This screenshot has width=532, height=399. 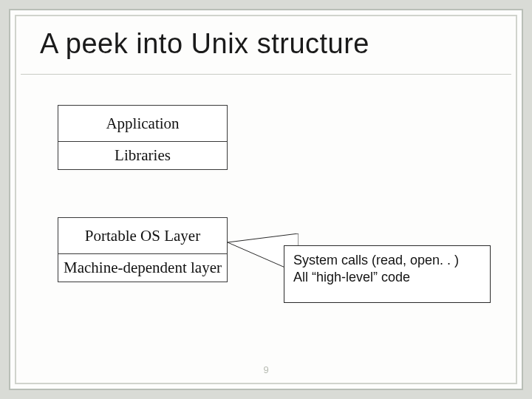 What do you see at coordinates (266, 74) in the screenshot?
I see `title-divider` at bounding box center [266, 74].